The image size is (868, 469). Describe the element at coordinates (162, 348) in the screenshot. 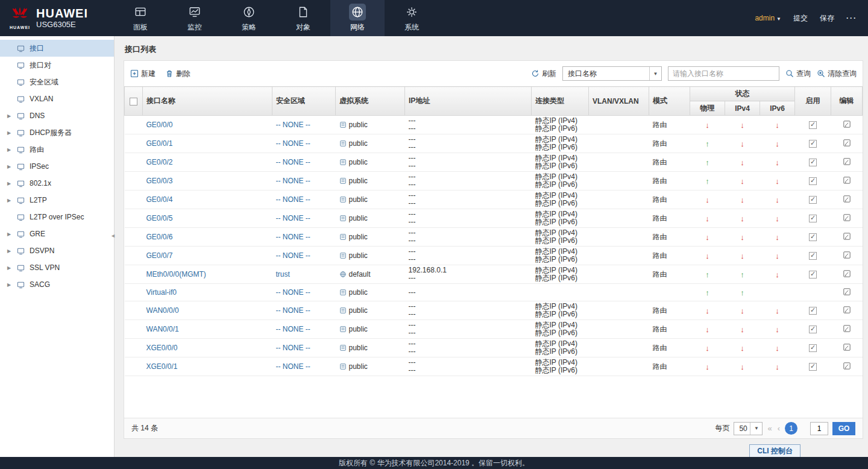

I see `interface-name-link: XGE0/0/0` at that location.